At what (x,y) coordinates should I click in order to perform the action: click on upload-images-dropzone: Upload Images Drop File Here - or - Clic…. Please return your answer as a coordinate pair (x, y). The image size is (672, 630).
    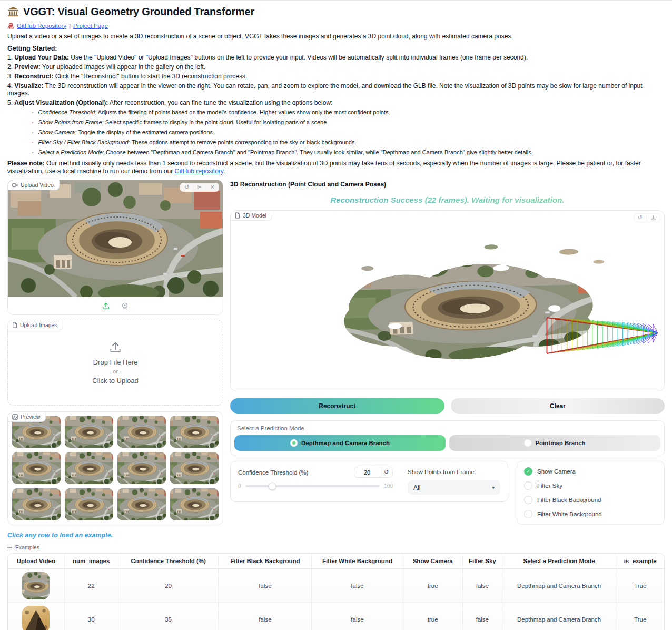
    Looking at the image, I should click on (115, 362).